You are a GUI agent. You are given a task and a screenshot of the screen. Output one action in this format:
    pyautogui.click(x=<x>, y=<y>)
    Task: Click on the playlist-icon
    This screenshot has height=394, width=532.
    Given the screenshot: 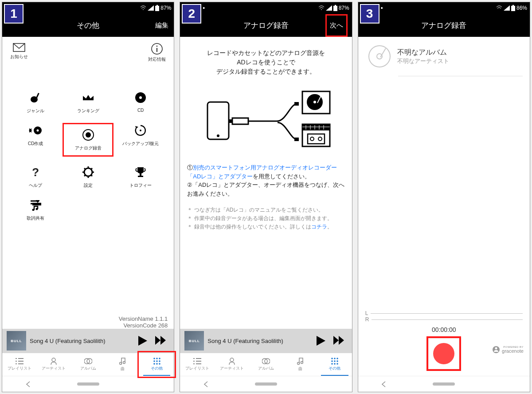 What is the action you would take?
    pyautogui.click(x=197, y=361)
    